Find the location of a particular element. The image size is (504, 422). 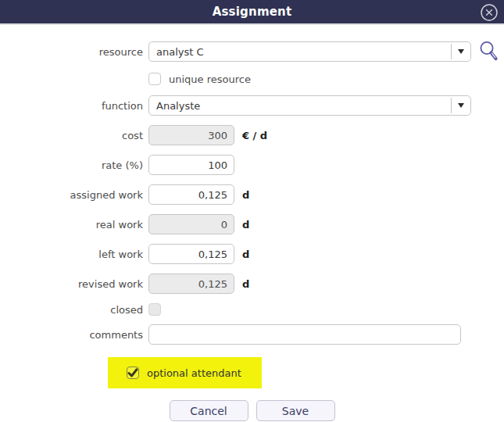

closed-label: closed is located at coordinates (72, 309).